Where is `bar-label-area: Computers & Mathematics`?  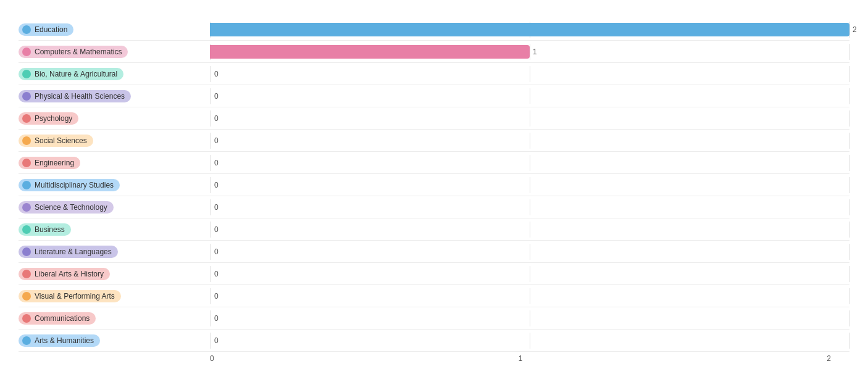 bar-label-area: Computers & Mathematics is located at coordinates (114, 52).